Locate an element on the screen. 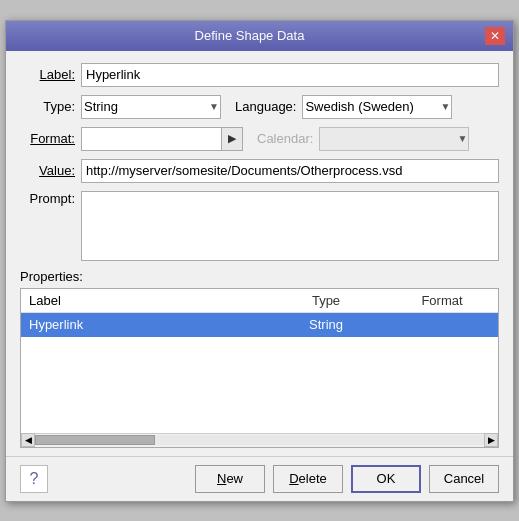 The height and width of the screenshot is (521, 519). cancel-button-label: Cancel is located at coordinates (464, 478).